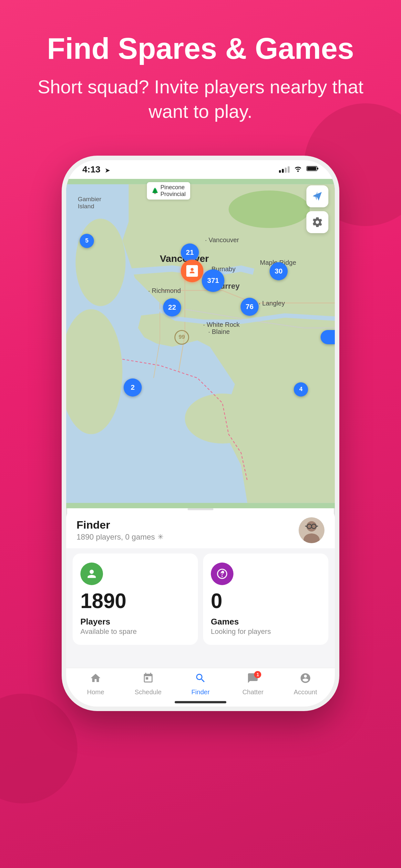 This screenshot has height=868, width=401. Describe the element at coordinates (311, 530) in the screenshot. I see `user-avatar` at that location.